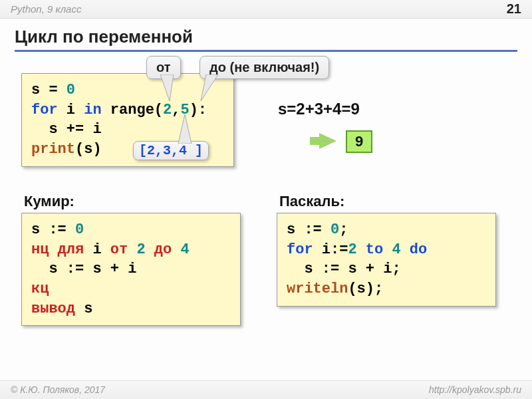 This screenshot has height=399, width=532. What do you see at coordinates (266, 9) in the screenshot?
I see `slide-header: Python, 9 класс 21` at bounding box center [266, 9].